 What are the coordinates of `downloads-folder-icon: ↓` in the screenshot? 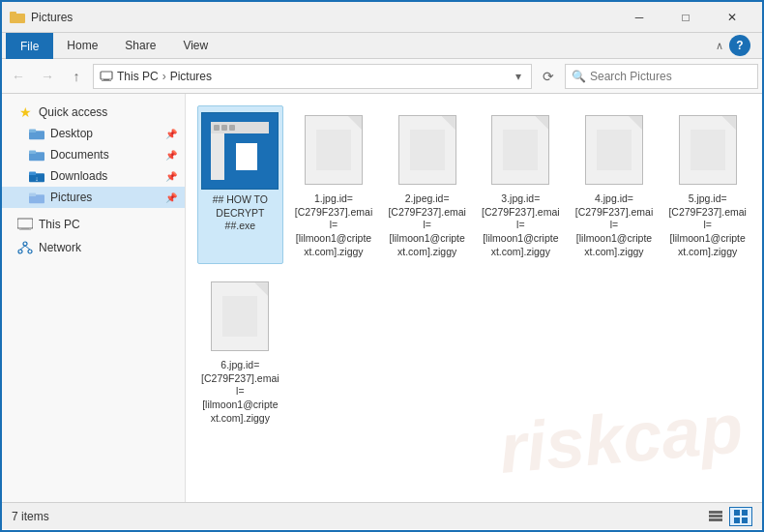 It's located at (37, 176).